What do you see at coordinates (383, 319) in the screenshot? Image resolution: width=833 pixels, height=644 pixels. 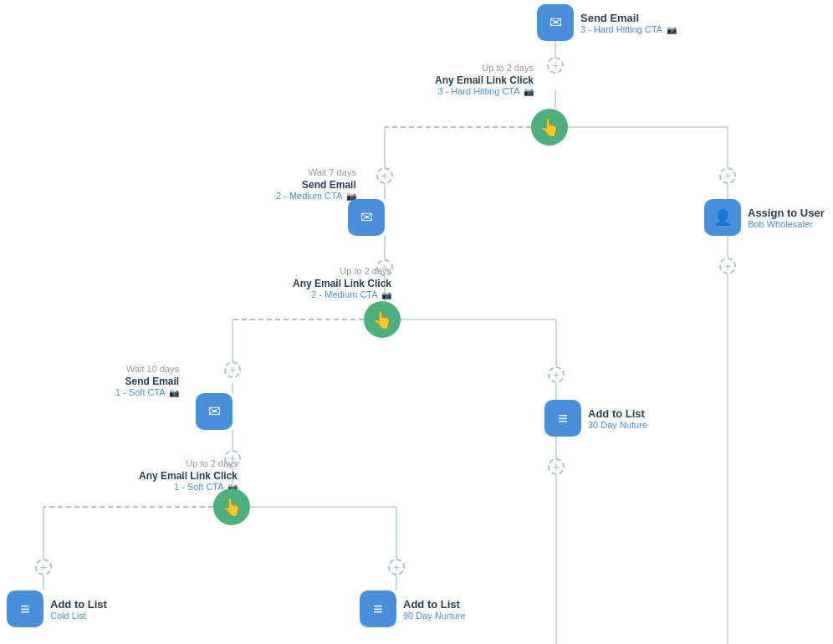 I see `hand-icon-2: 👆` at bounding box center [383, 319].